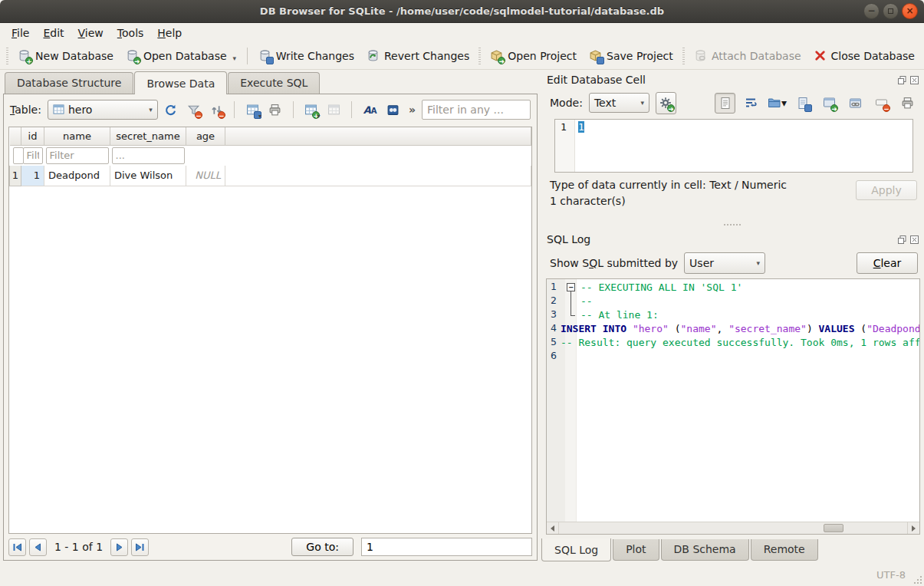 The image size is (924, 586). Describe the element at coordinates (913, 528) in the screenshot. I see `scroll-right-arrow` at that location.